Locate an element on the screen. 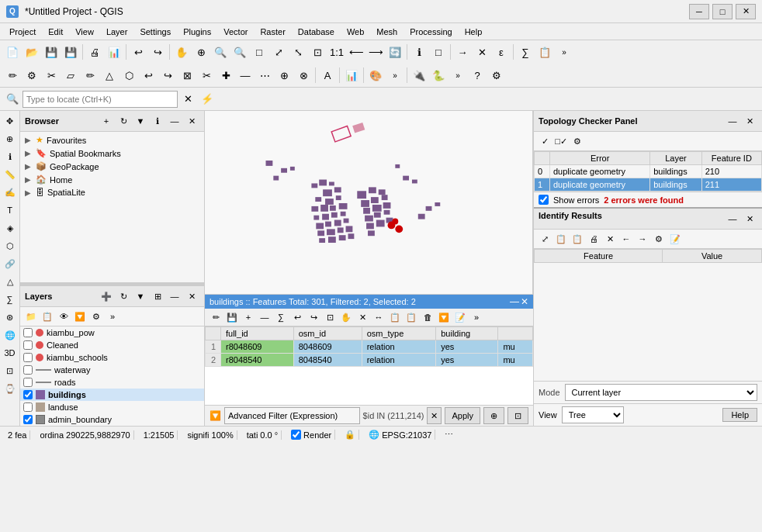 The height and width of the screenshot is (532, 762). menu-help: Help is located at coordinates (473, 32).